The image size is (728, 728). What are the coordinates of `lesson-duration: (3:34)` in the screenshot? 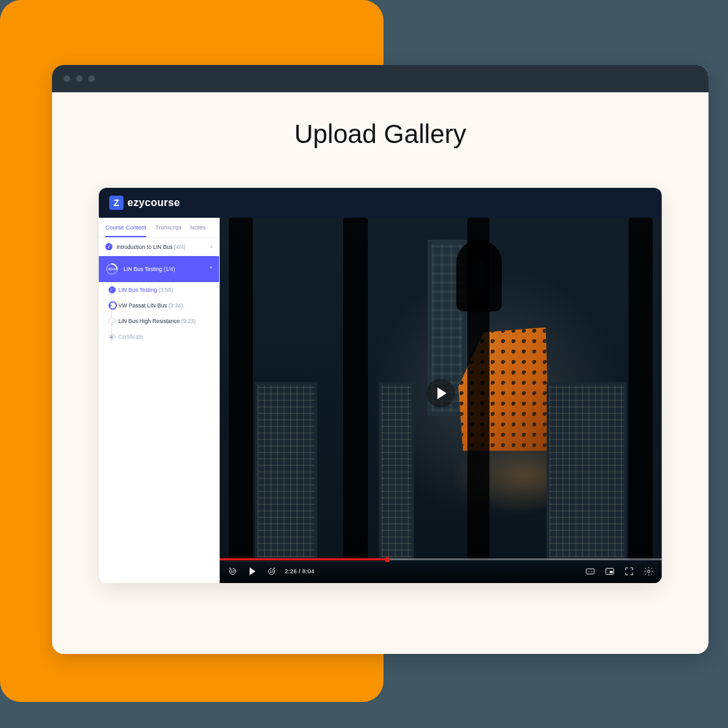 It's located at (176, 306).